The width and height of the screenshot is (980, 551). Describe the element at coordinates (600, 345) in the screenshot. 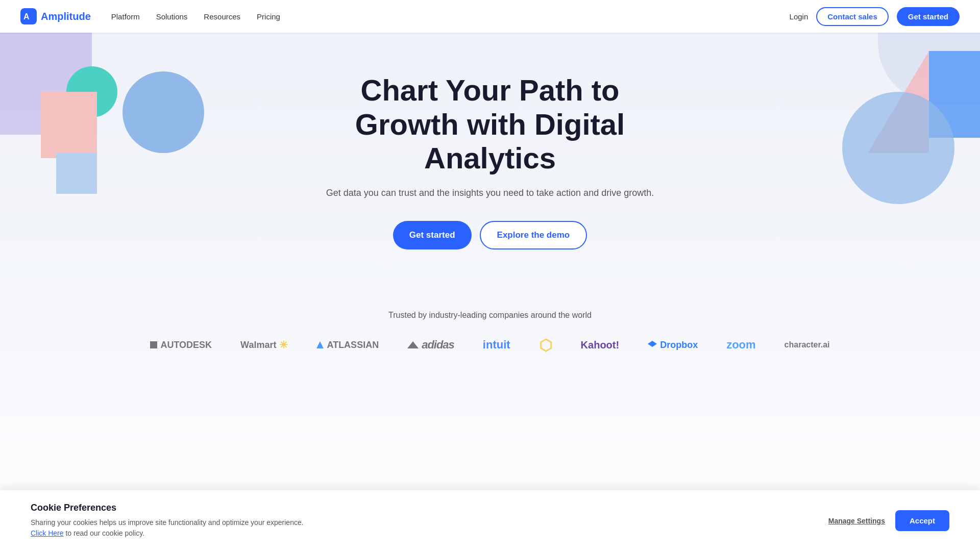

I see `logo-kahoot: Kahoot!` at that location.